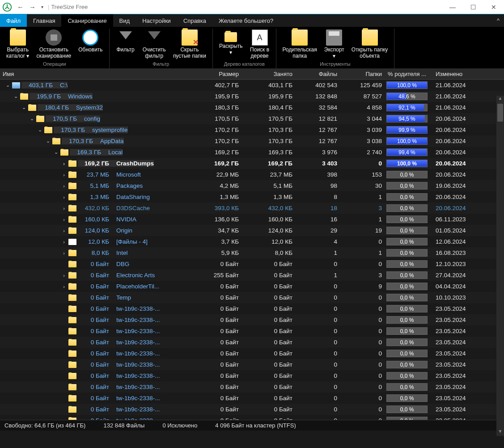  I want to click on cell-percent: 0,0 %, so click(407, 342).